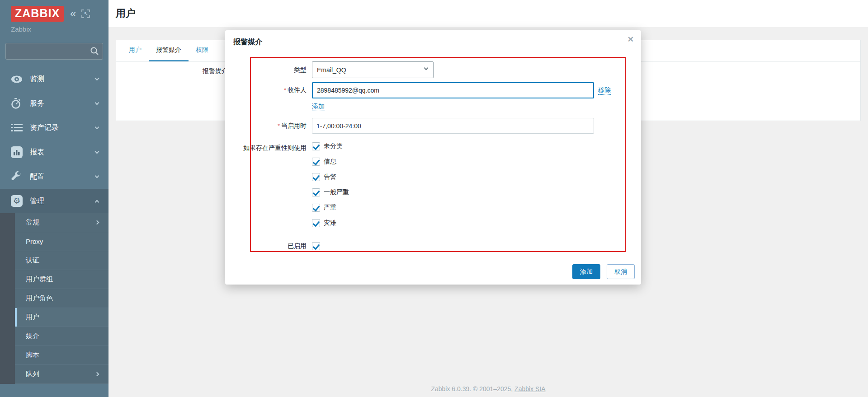 The height and width of the screenshot is (397, 868). Describe the element at coordinates (61, 261) in the screenshot. I see `submenu-item-authentication: 认证` at that location.